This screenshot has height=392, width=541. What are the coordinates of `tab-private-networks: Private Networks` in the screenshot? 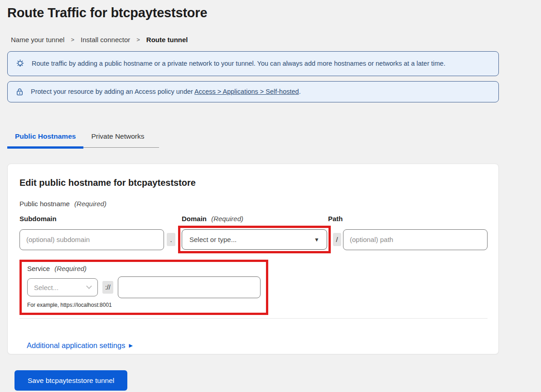 It's located at (121, 138).